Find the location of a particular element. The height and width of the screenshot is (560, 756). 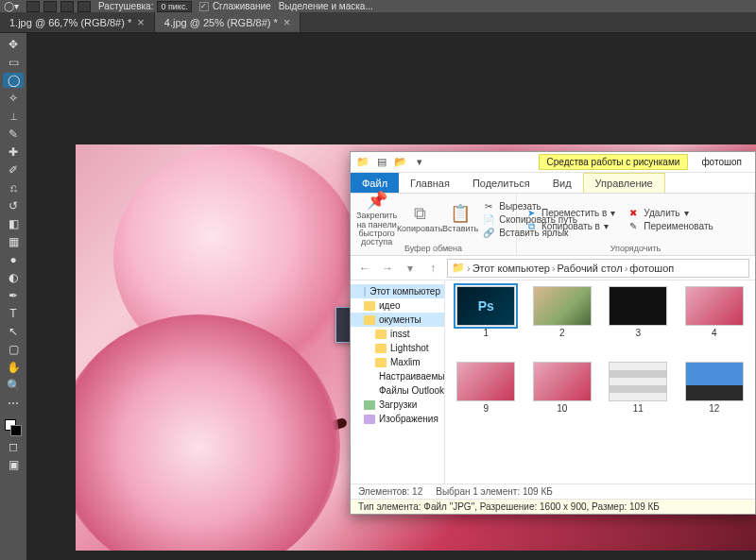

copy-to-button: ⧉Копировать в ▾ is located at coordinates (570, 227).